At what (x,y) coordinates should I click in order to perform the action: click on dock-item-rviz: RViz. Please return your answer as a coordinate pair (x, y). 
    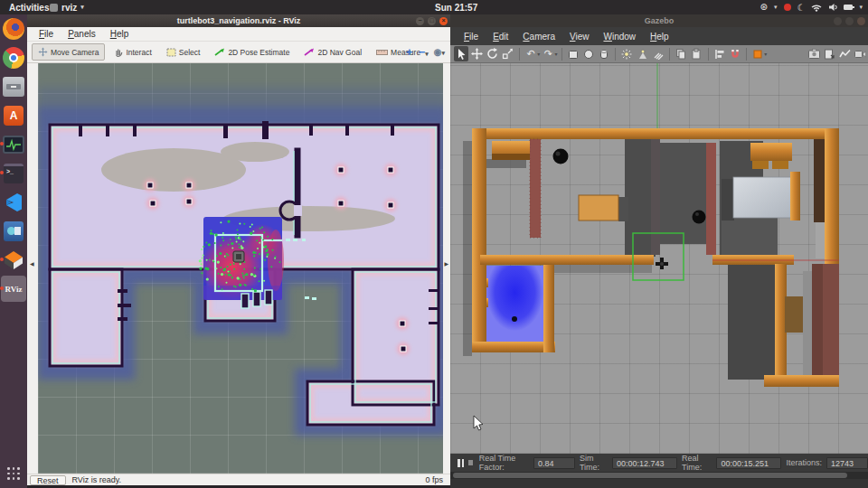
    Looking at the image, I should click on (14, 289).